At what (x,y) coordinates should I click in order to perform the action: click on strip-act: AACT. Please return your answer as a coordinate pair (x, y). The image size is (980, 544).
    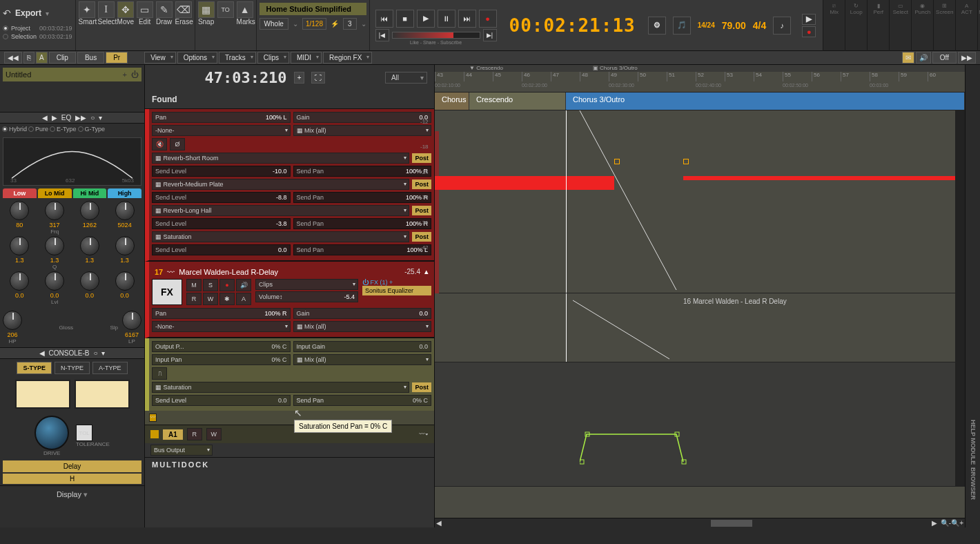
    Looking at the image, I should click on (966, 26).